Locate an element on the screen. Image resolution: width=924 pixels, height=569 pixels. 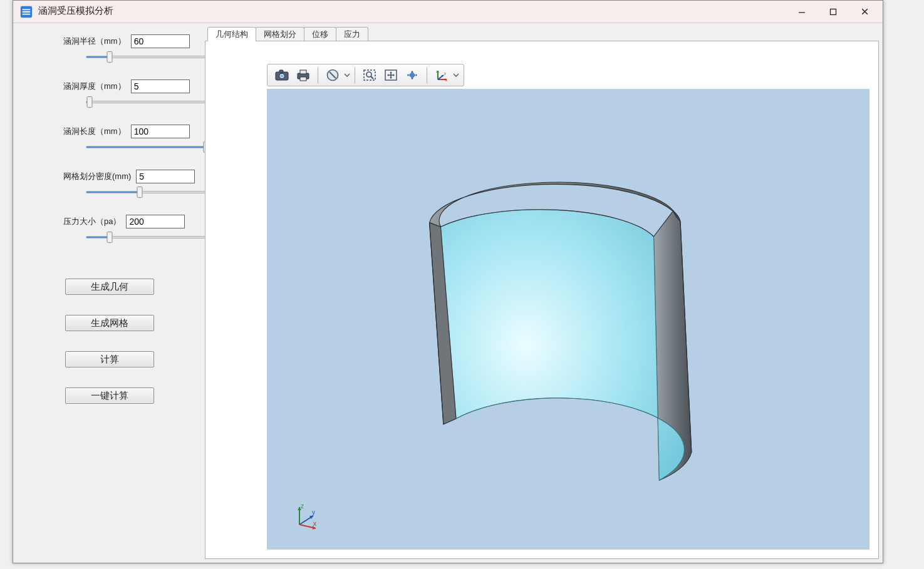
axes-icon: z y x is located at coordinates (442, 75).